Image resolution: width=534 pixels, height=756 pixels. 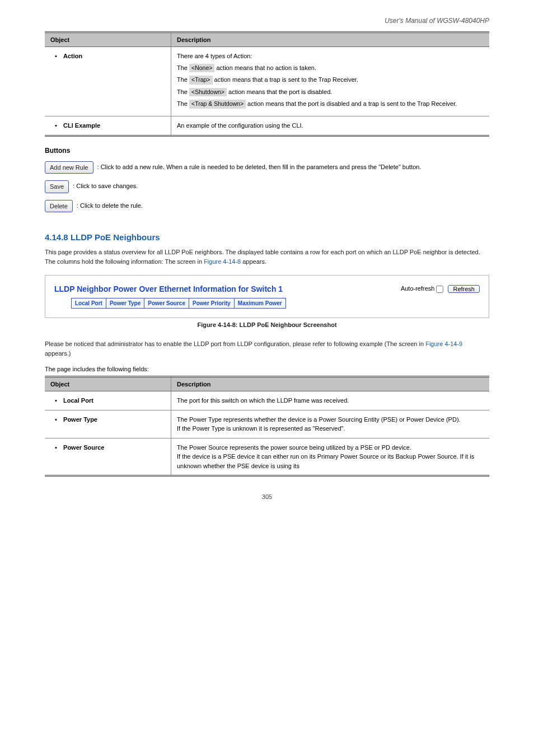 What do you see at coordinates (267, 127) in the screenshot?
I see `table-row: • CLI Example An example of the configur…` at bounding box center [267, 127].